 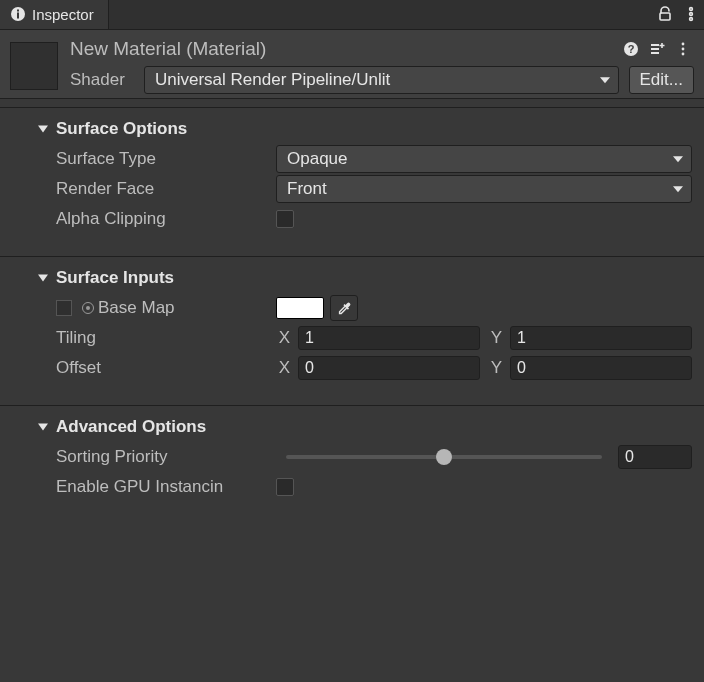 What do you see at coordinates (657, 49) in the screenshot?
I see `presets-icon` at bounding box center [657, 49].